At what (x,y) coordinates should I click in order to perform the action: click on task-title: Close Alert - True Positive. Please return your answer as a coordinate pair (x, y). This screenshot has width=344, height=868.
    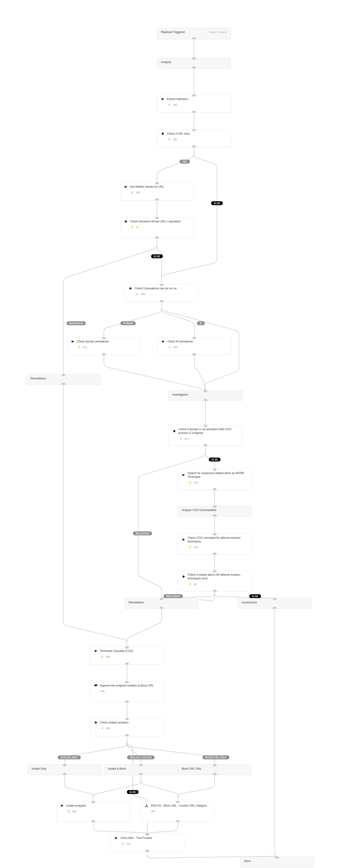
    Looking at the image, I should click on (150, 838).